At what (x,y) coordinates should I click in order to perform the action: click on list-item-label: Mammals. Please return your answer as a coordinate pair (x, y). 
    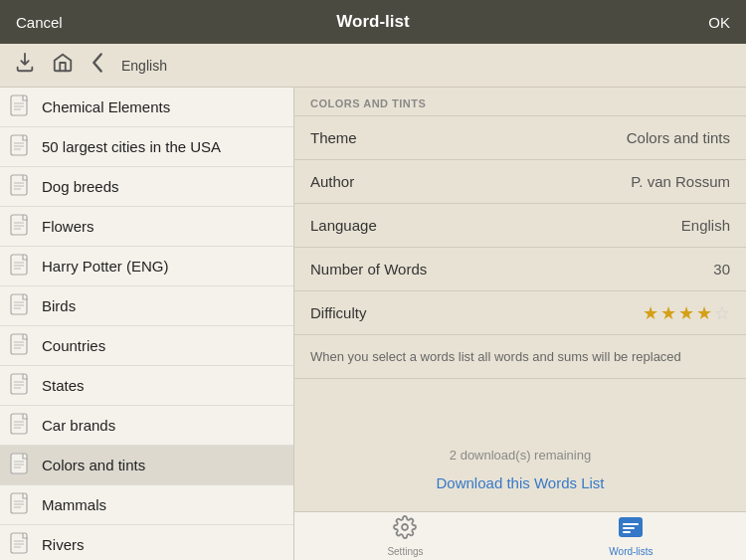
    Looking at the image, I should click on (74, 505).